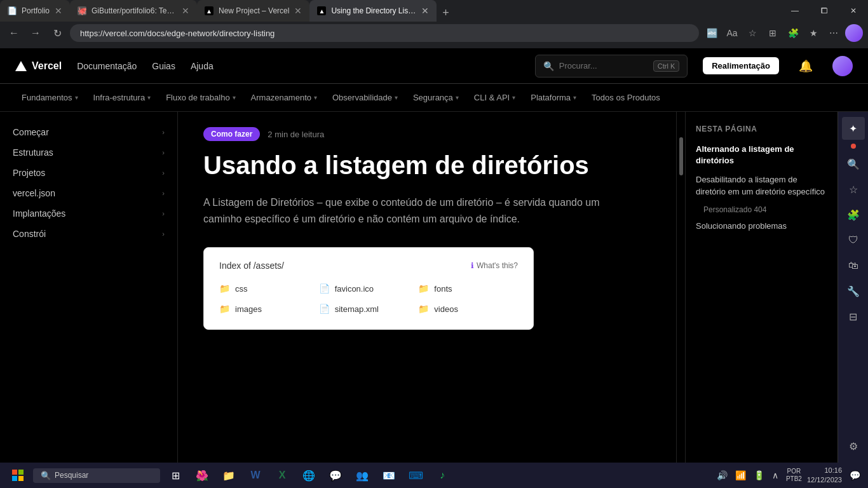  What do you see at coordinates (843, 66) in the screenshot?
I see `user-avatar` at bounding box center [843, 66].